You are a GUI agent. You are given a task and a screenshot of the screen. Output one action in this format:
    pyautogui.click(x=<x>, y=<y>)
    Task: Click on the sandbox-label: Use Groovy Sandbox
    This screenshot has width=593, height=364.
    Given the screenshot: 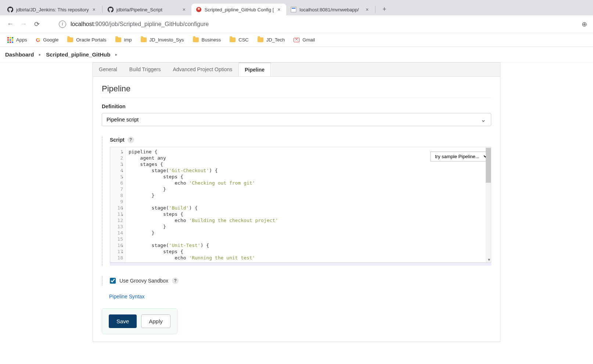 What is the action you would take?
    pyautogui.click(x=144, y=281)
    